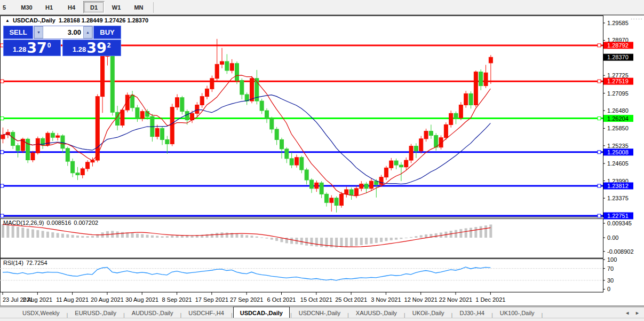  What do you see at coordinates (377, 313) in the screenshot?
I see `tab-xauusddaily: XAUUSD-,Daily` at bounding box center [377, 313].